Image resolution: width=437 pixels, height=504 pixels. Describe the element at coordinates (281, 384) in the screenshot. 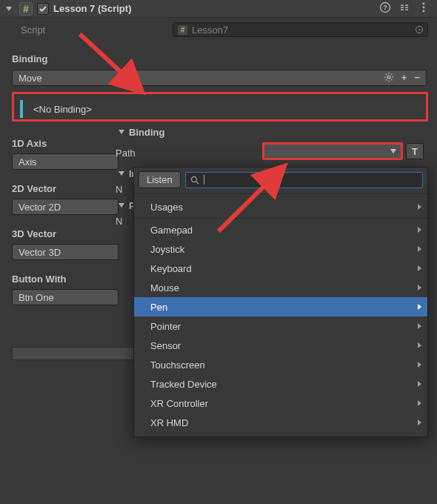

I see `popup-item: Tracked Device` at that location.